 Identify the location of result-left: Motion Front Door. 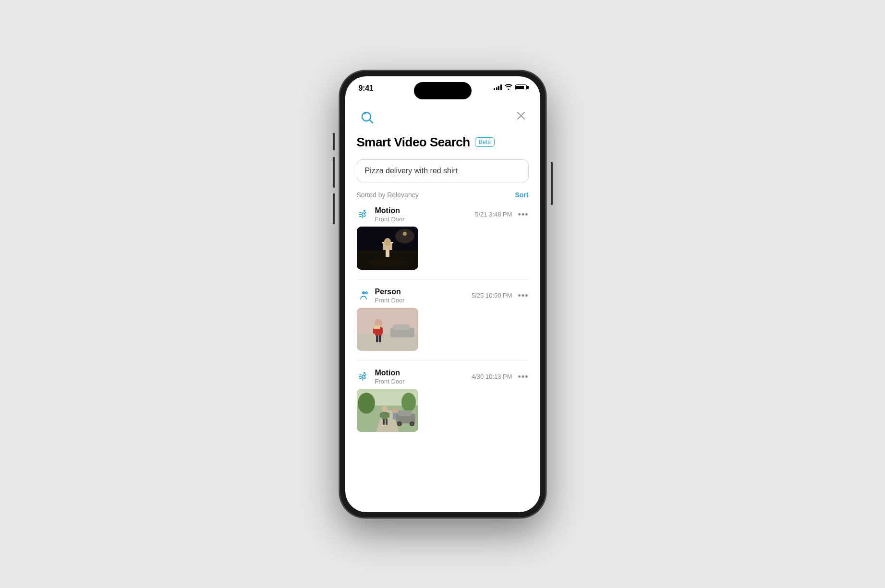
(381, 215).